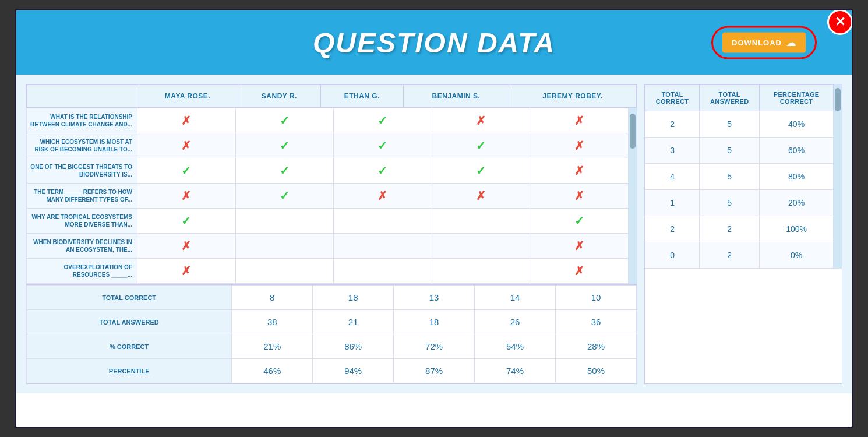 The width and height of the screenshot is (868, 437). What do you see at coordinates (797, 230) in the screenshot?
I see `right-cell: 100%` at bounding box center [797, 230].